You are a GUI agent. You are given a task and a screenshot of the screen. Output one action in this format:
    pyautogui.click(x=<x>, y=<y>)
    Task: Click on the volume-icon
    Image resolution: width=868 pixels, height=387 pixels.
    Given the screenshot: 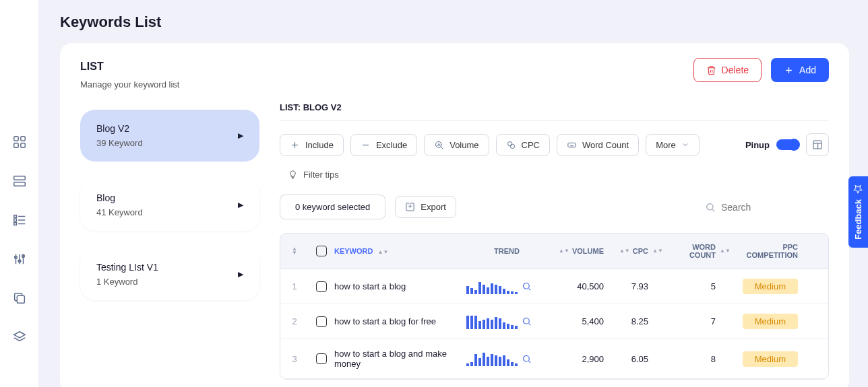 What is the action you would take?
    pyautogui.click(x=439, y=145)
    